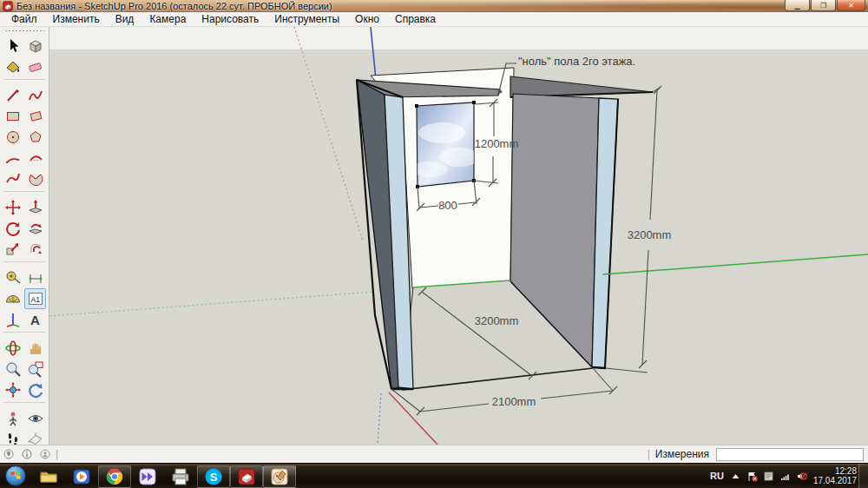  I want to click on tool-rectangle, so click(12, 116).